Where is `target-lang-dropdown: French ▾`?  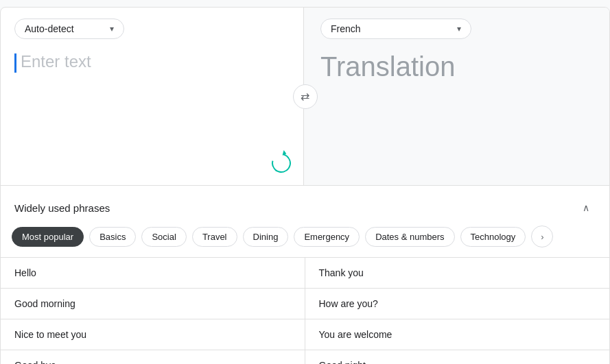 target-lang-dropdown: French ▾ is located at coordinates (396, 29).